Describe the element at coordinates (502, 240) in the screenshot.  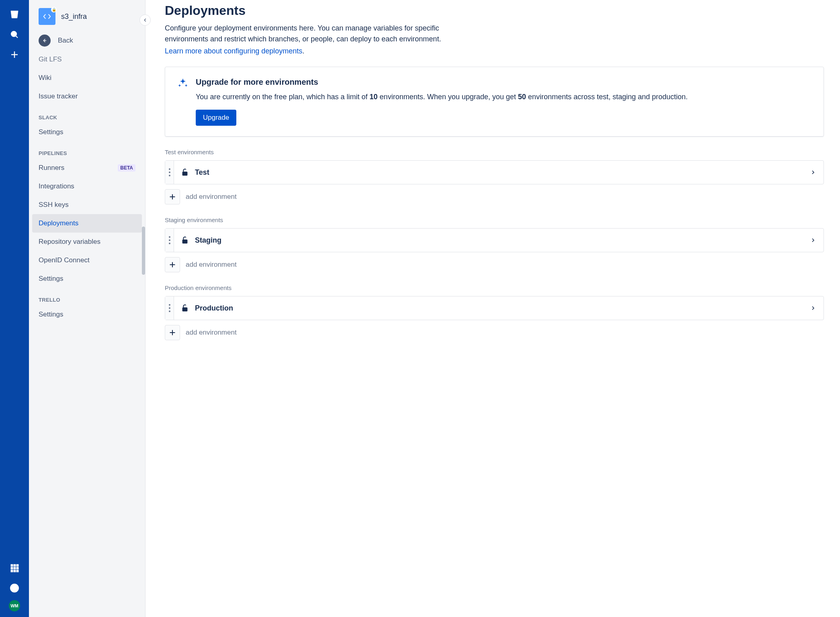
I see `env-name: Staging` at that location.